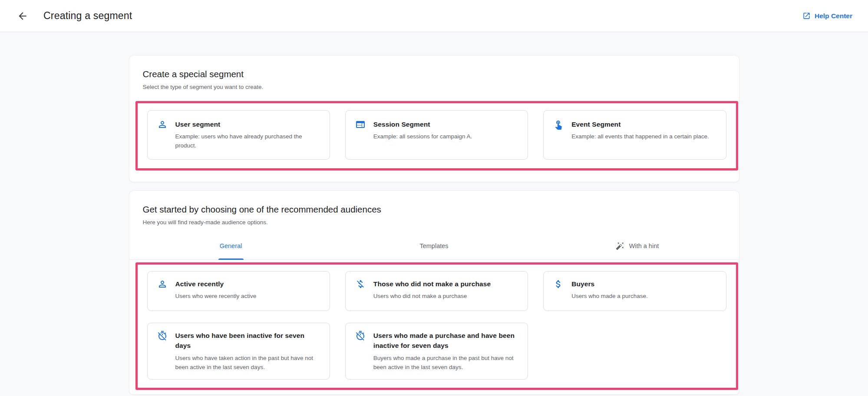  Describe the element at coordinates (248, 141) in the screenshot. I see `card-description: Example: users who have already purchase…` at that location.